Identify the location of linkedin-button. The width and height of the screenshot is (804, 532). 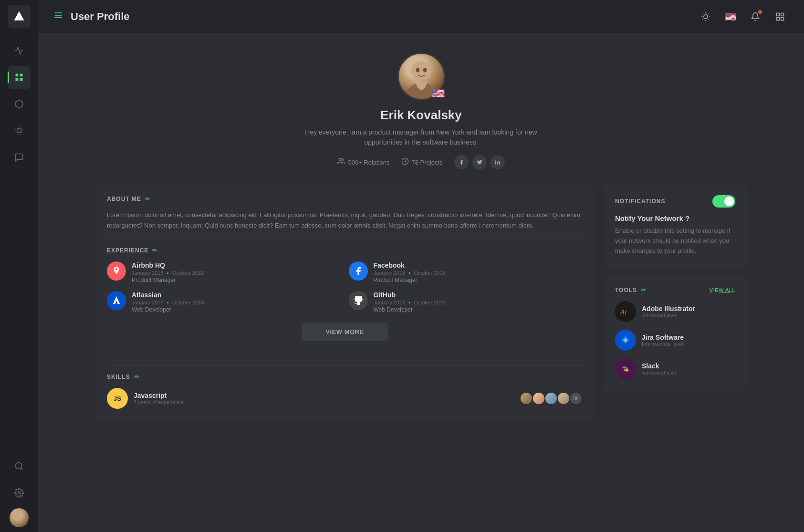
(498, 162).